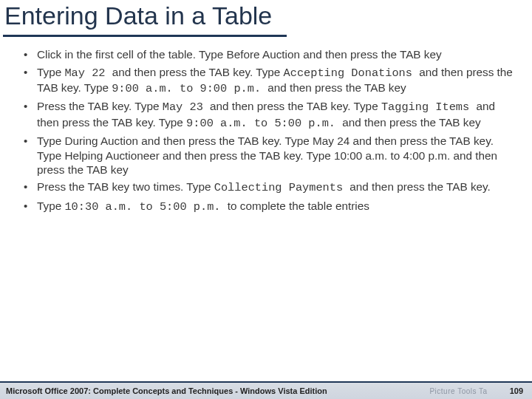 The width and height of the screenshot is (532, 399). I want to click on bullet-item: Press the TAB key two times. Type Collec…, so click(269, 188).